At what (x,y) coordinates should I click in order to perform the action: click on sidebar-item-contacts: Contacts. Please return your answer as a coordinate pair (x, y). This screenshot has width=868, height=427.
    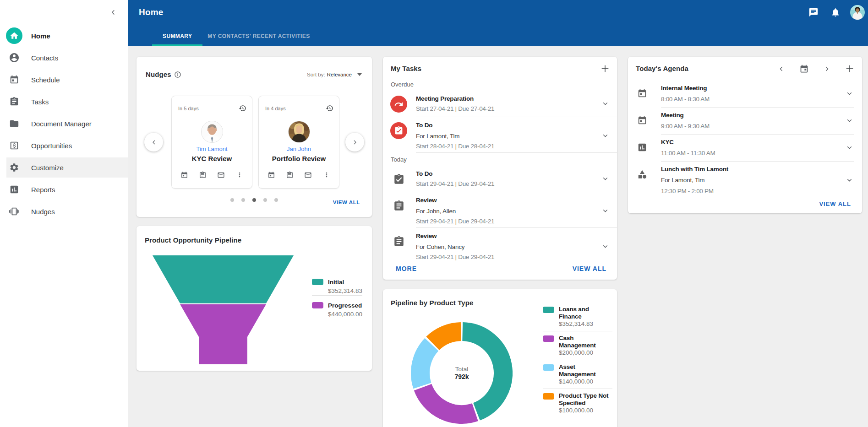
    Looking at the image, I should click on (64, 58).